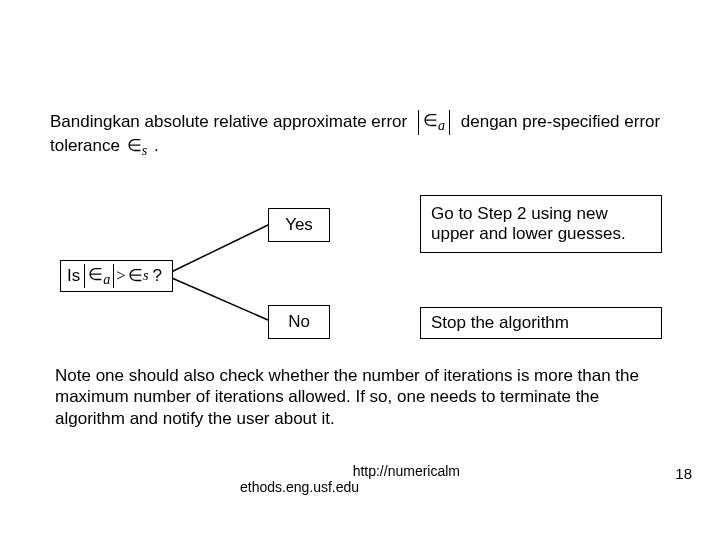  I want to click on question-mark: ?, so click(156, 276).